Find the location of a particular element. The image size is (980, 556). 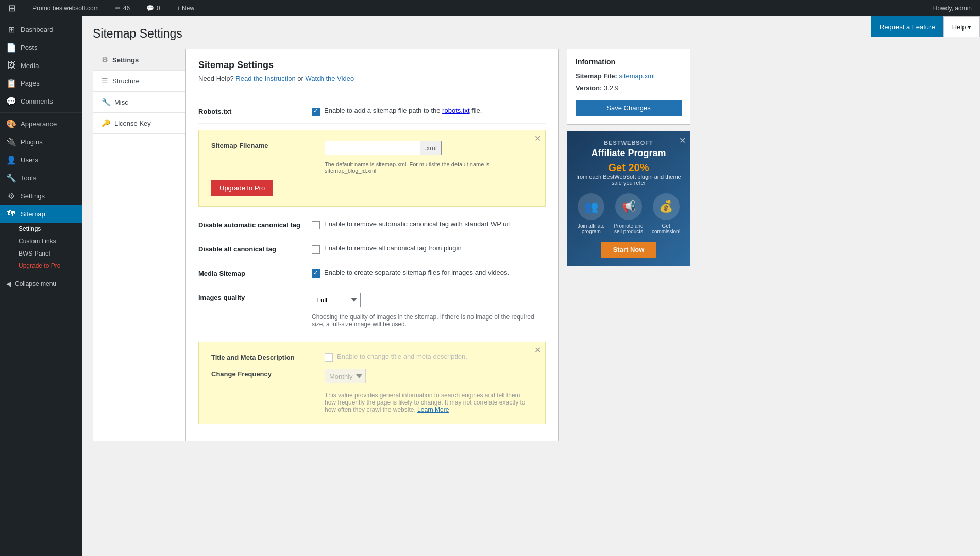

save-changes-button: Save Changes is located at coordinates (629, 108).